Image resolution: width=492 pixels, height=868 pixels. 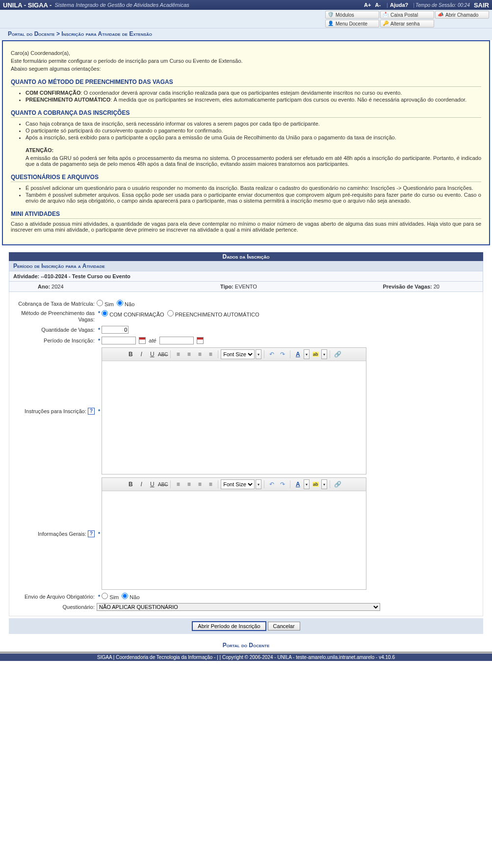 I want to click on method-row: Método de Preenchimento das Vagas: * COM…, so click(x=246, y=316).